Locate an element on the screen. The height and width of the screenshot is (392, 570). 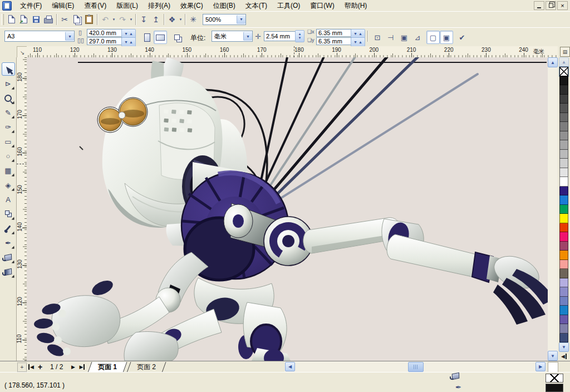
import-button: ↧ is located at coordinates (144, 19).